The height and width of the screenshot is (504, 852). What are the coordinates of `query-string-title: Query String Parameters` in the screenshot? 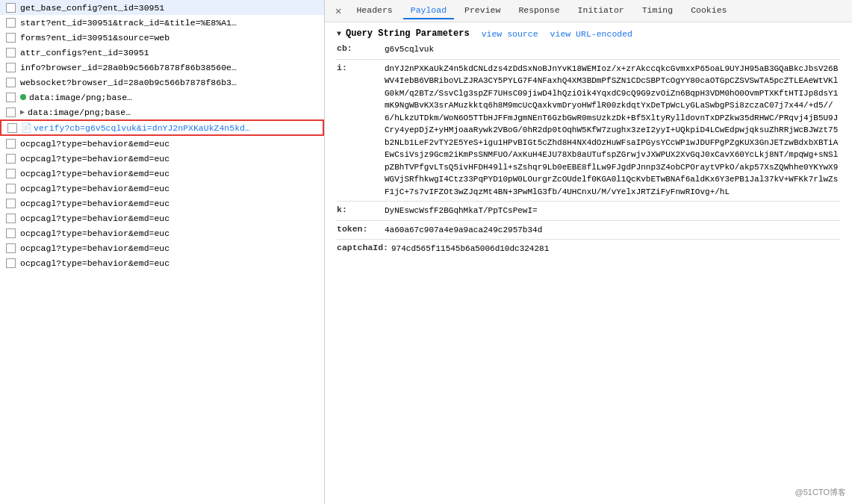 It's located at (408, 34).